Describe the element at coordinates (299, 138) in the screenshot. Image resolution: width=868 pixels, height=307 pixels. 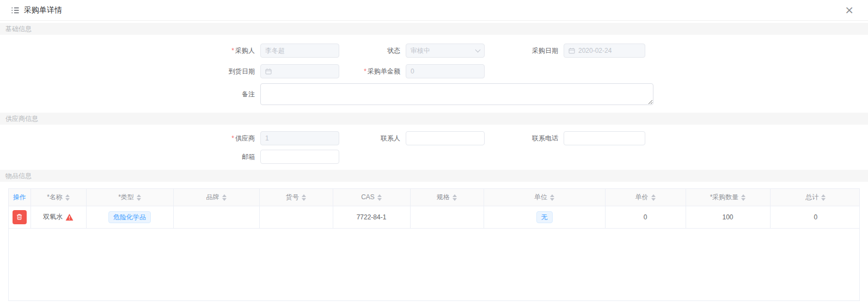
I see `supplier-input: 1` at that location.